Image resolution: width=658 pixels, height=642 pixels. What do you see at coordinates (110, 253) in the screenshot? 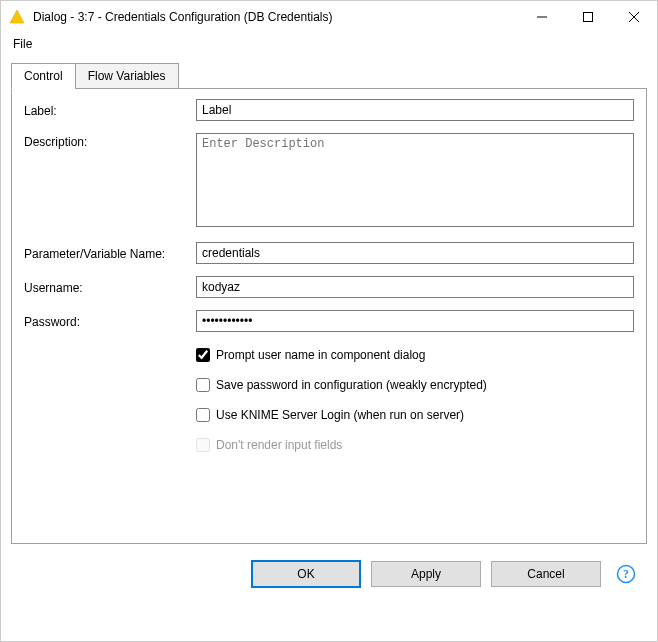
I see `param-label: Parameter/Variable Name:` at bounding box center [110, 253].